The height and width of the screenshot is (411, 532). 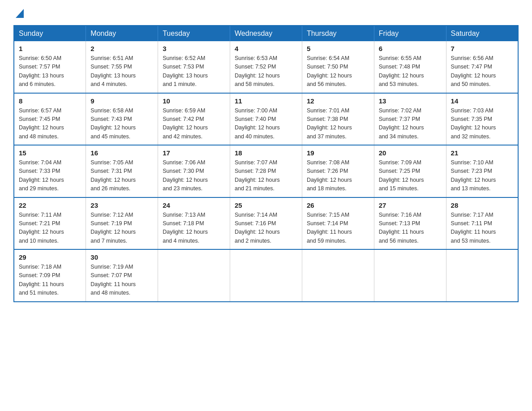 I want to click on day-number: 10, so click(x=194, y=101).